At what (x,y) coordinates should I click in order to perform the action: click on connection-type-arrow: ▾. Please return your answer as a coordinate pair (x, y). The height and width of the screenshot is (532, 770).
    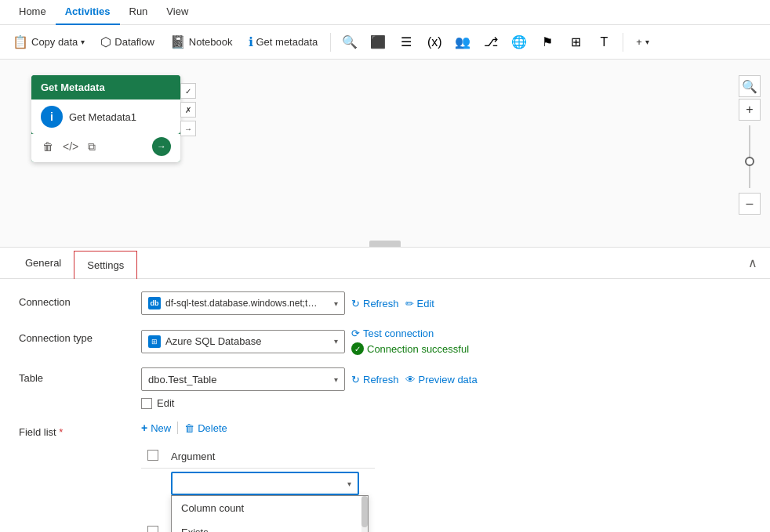
    Looking at the image, I should click on (336, 342).